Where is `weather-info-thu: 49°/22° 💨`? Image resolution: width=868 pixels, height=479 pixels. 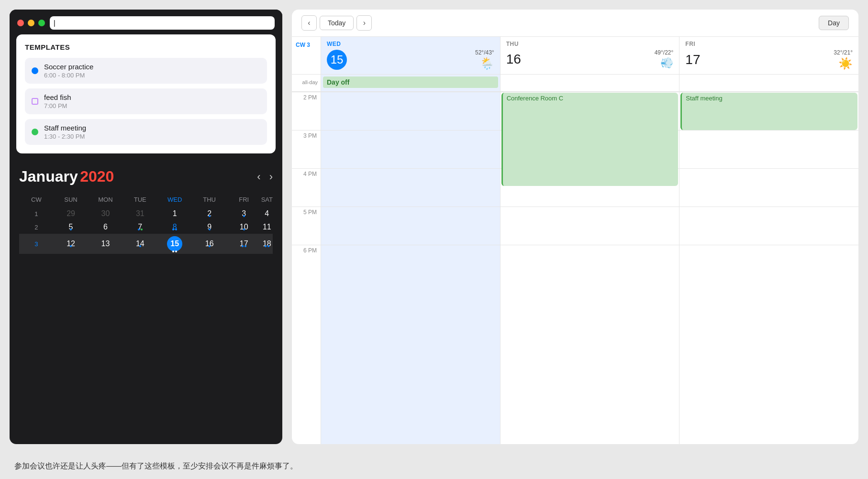 weather-info-thu: 49°/22° 💨 is located at coordinates (664, 59).